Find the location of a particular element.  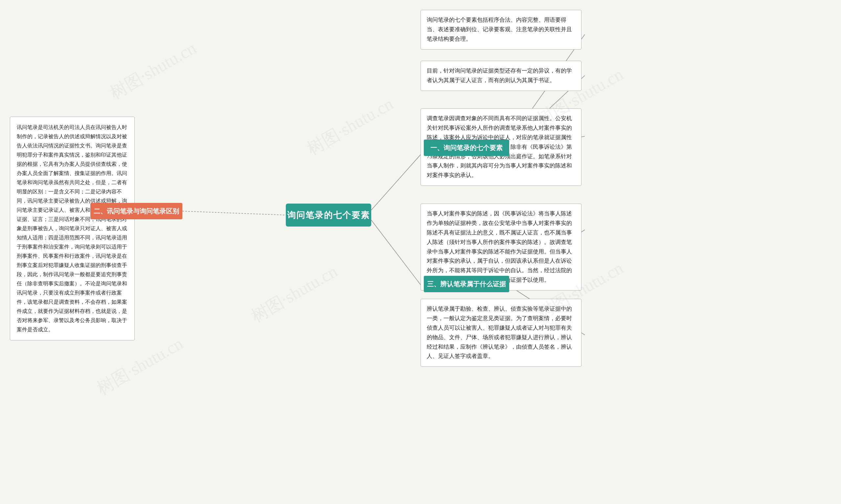

watermark-1: 树图·shutu.cn is located at coordinates (153, 71).